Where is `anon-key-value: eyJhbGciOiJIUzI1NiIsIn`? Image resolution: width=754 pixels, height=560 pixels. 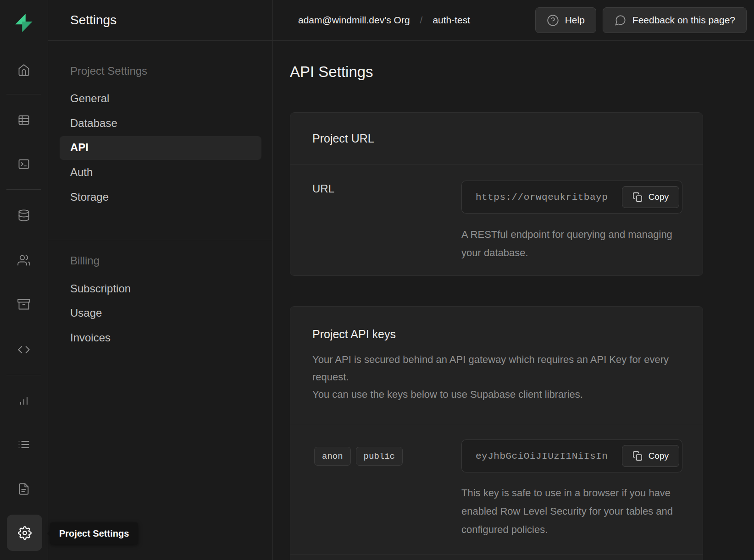 anon-key-value: eyJhbGciOiJIUzI1NiIsIn is located at coordinates (535, 456).